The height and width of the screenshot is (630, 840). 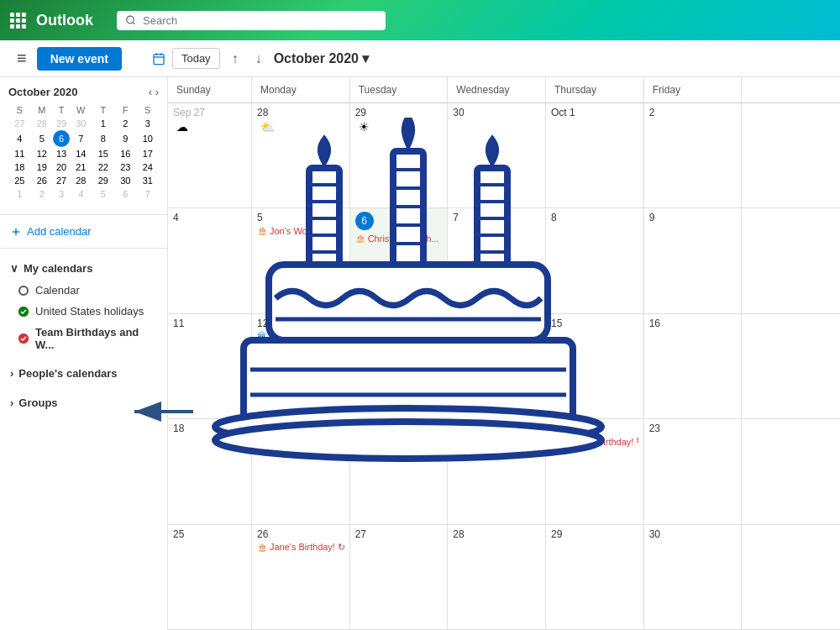 What do you see at coordinates (260, 20) in the screenshot?
I see `search-input` at bounding box center [260, 20].